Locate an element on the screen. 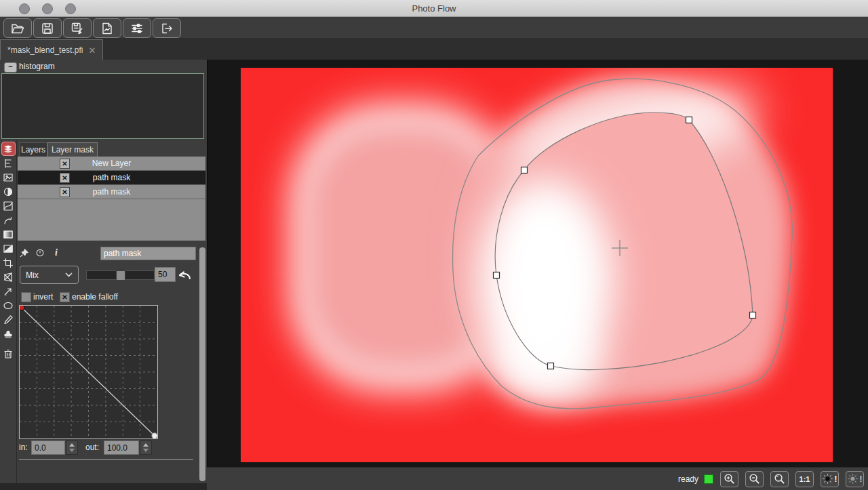 This screenshot has height=490, width=868. enable-falloff-checkbox: ✕ is located at coordinates (65, 297).